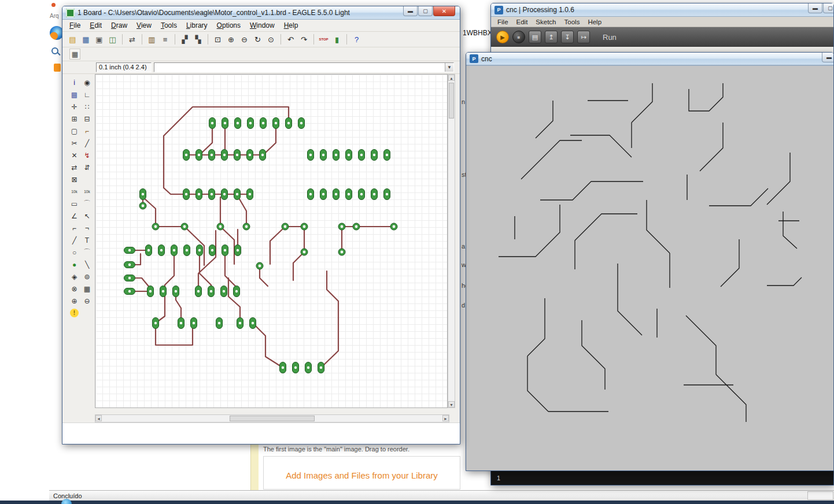 The height and width of the screenshot is (504, 834). Describe the element at coordinates (98, 418) in the screenshot. I see `scroll-left-icon: ◄` at that location.